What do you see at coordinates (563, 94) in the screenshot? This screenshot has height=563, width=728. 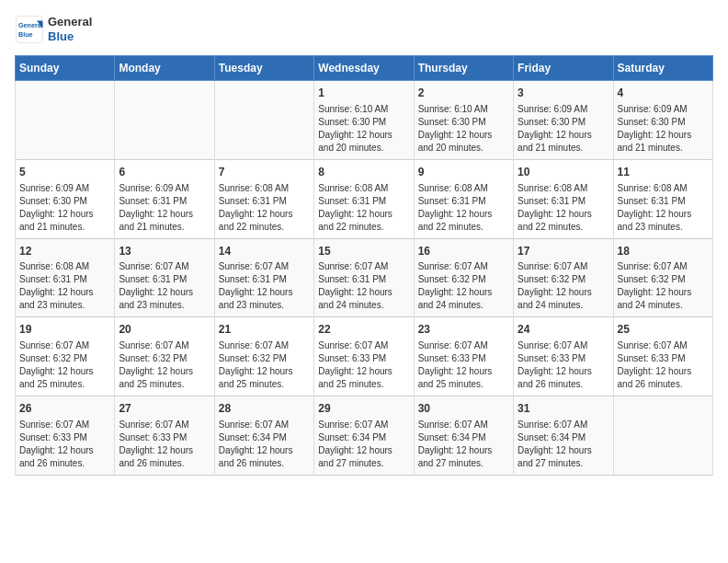 I see `day-number: 3` at bounding box center [563, 94].